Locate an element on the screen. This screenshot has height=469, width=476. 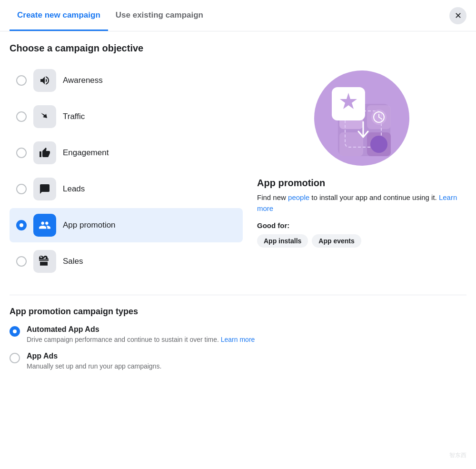
objective-item-traffic: Traffic is located at coordinates (126, 117).